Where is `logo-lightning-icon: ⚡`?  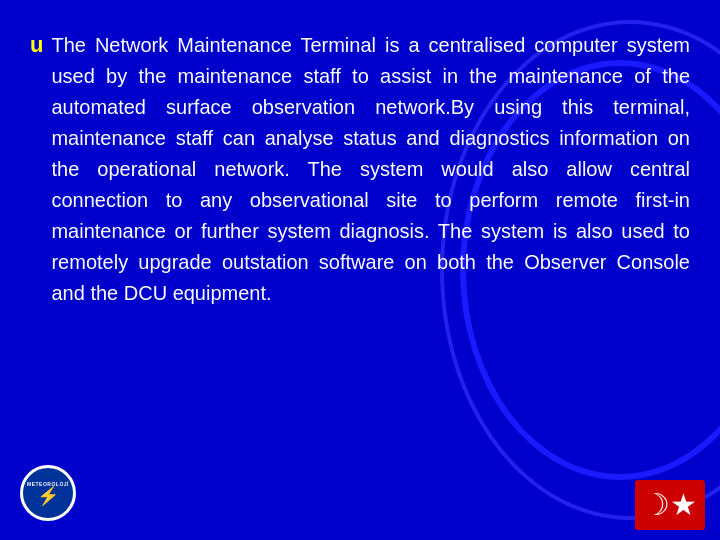 logo-lightning-icon: ⚡ is located at coordinates (48, 496).